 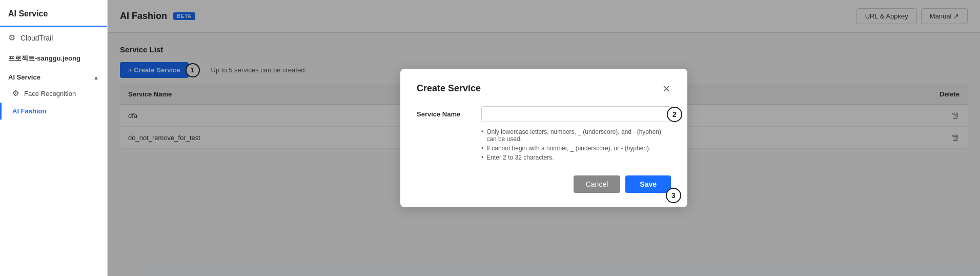 What do you see at coordinates (666, 89) in the screenshot?
I see `modal-close-button: ✕` at bounding box center [666, 89].